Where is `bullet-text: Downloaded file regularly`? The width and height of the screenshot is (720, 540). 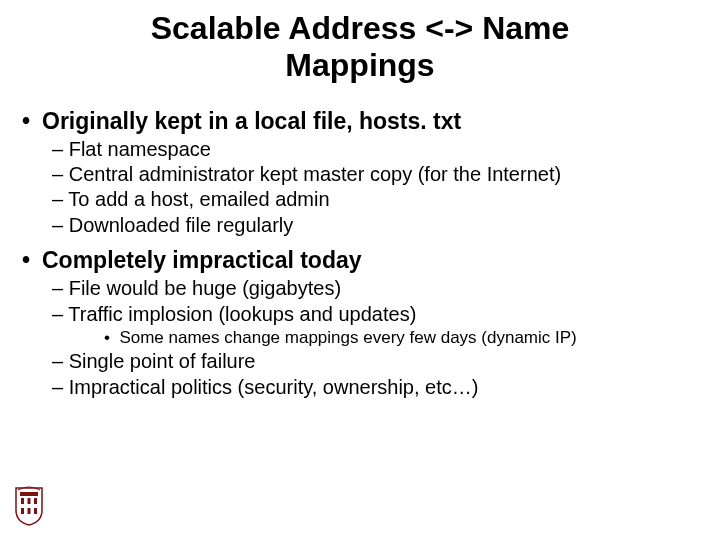
bullet-text: Downloaded file regularly is located at coordinates (182, 225).